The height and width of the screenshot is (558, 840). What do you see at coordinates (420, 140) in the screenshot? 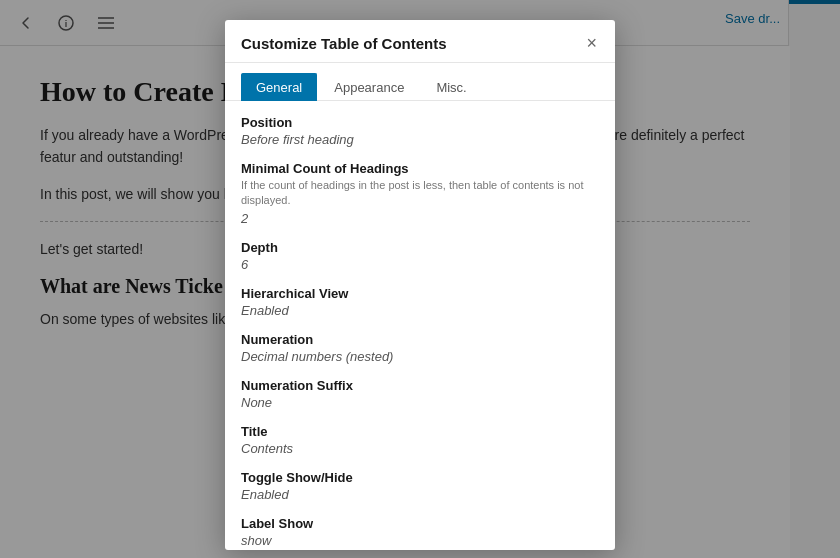
I see `field-position-value: Before first heading` at bounding box center [420, 140].